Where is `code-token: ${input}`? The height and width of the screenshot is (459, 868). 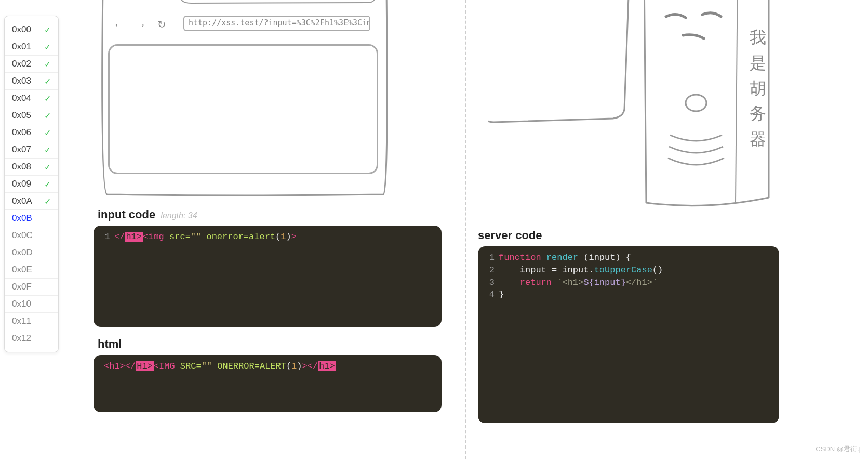 code-token: ${input} is located at coordinates (605, 283).